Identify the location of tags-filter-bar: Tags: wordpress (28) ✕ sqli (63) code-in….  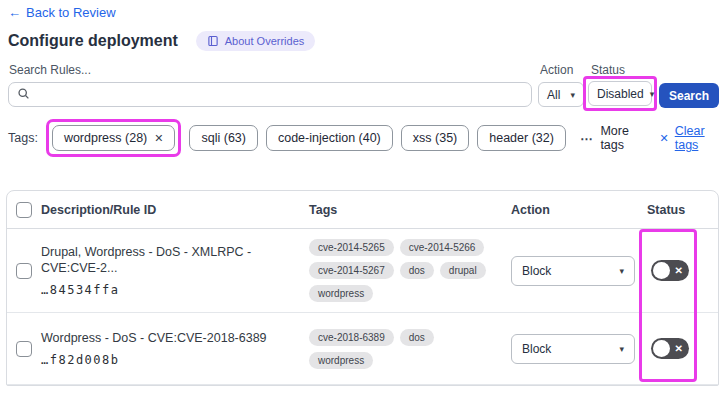
(363, 138).